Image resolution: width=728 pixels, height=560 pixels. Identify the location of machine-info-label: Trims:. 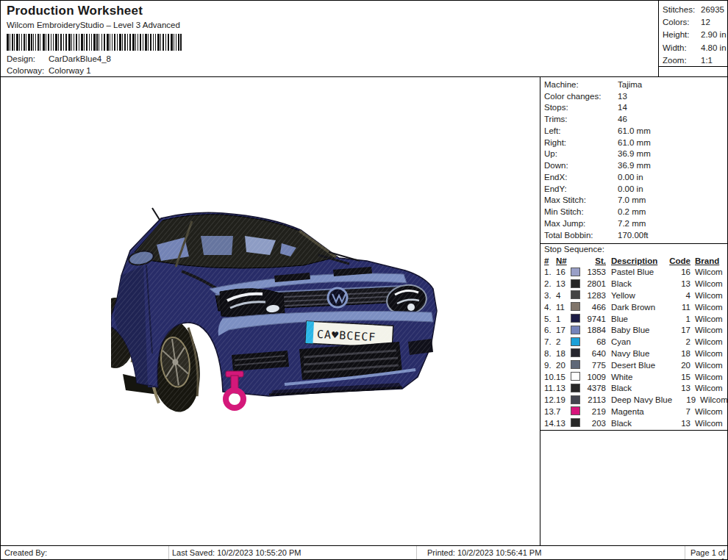
(581, 119).